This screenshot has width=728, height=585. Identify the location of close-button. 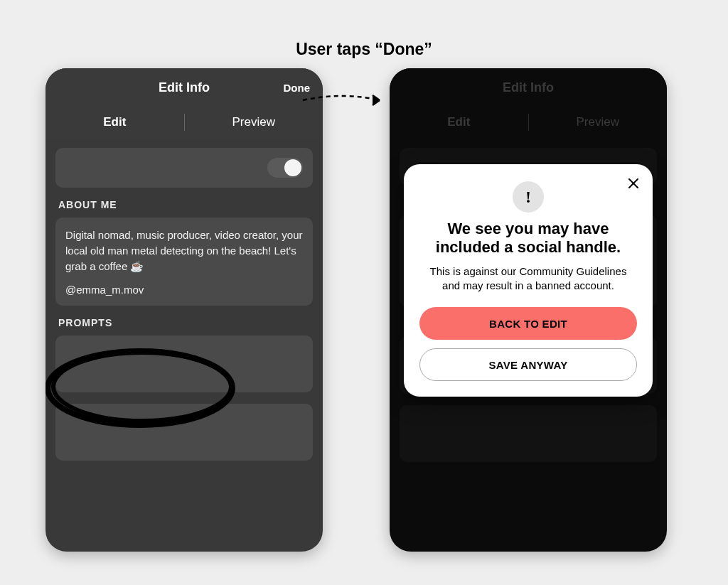
(633, 183).